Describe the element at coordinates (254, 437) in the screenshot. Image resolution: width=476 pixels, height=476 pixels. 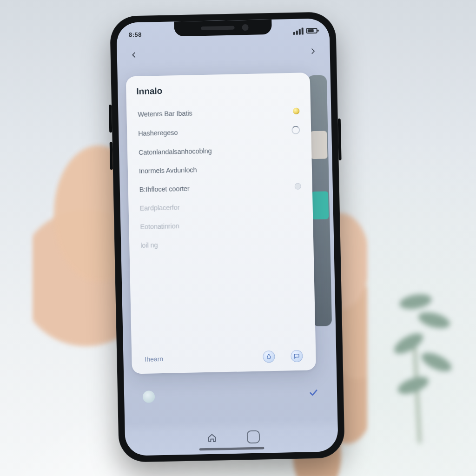
I see `nav-recent-button` at that location.